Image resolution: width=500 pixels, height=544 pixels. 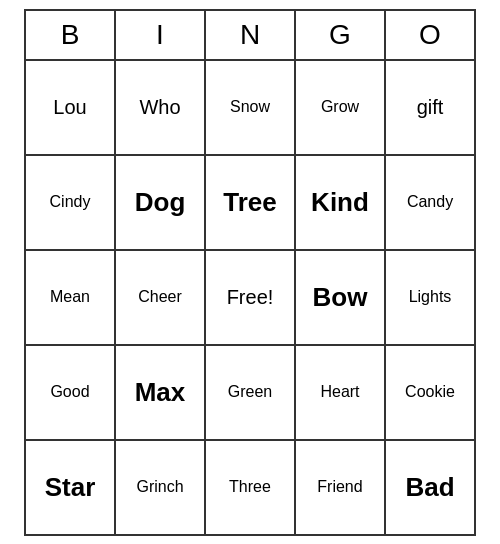 What do you see at coordinates (161, 298) in the screenshot?
I see `bingo-cell: Cheer` at bounding box center [161, 298].